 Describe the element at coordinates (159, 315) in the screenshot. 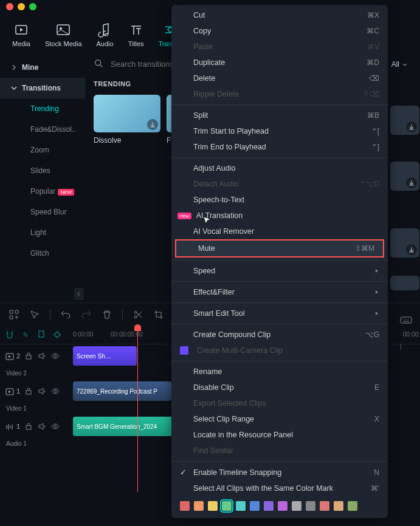

I see `crop-icon` at that location.